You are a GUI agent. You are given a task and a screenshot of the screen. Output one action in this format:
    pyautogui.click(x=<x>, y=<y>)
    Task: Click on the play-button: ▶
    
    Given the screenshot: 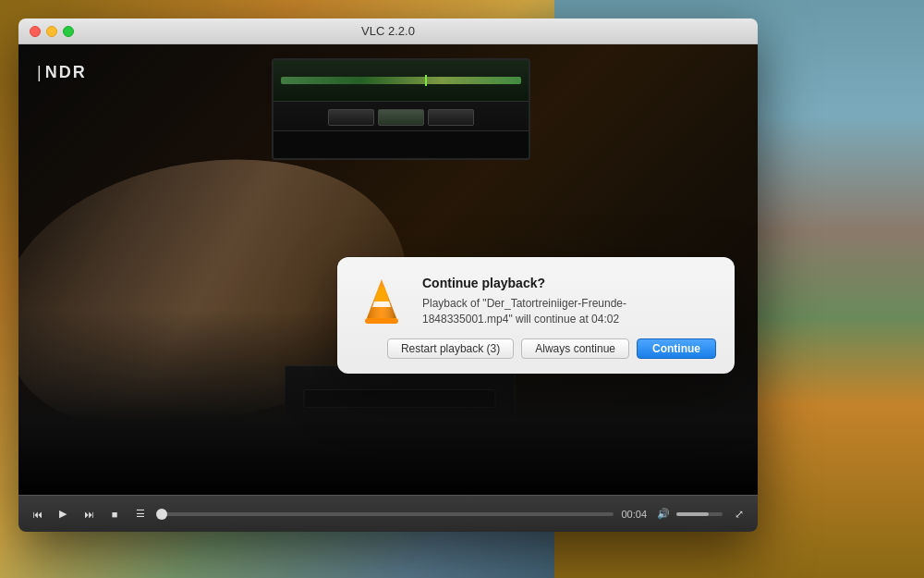 What is the action you would take?
    pyautogui.click(x=63, y=514)
    